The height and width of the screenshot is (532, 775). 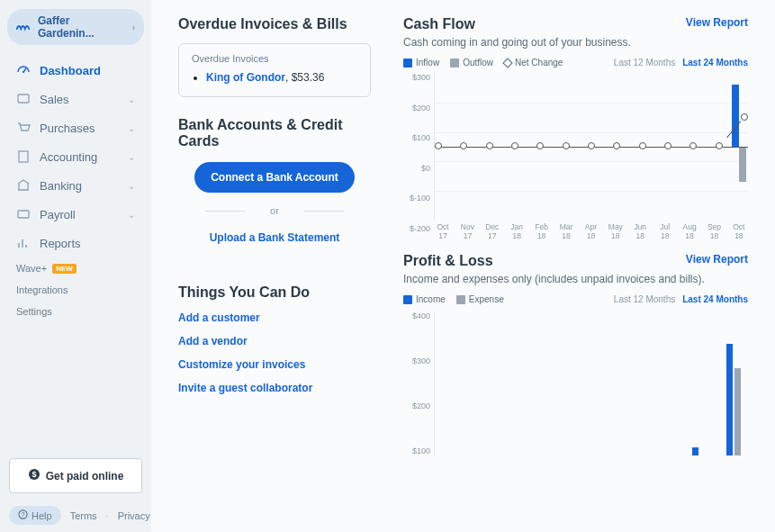 I want to click on nav-sales: Sales ⌄, so click(x=76, y=99).